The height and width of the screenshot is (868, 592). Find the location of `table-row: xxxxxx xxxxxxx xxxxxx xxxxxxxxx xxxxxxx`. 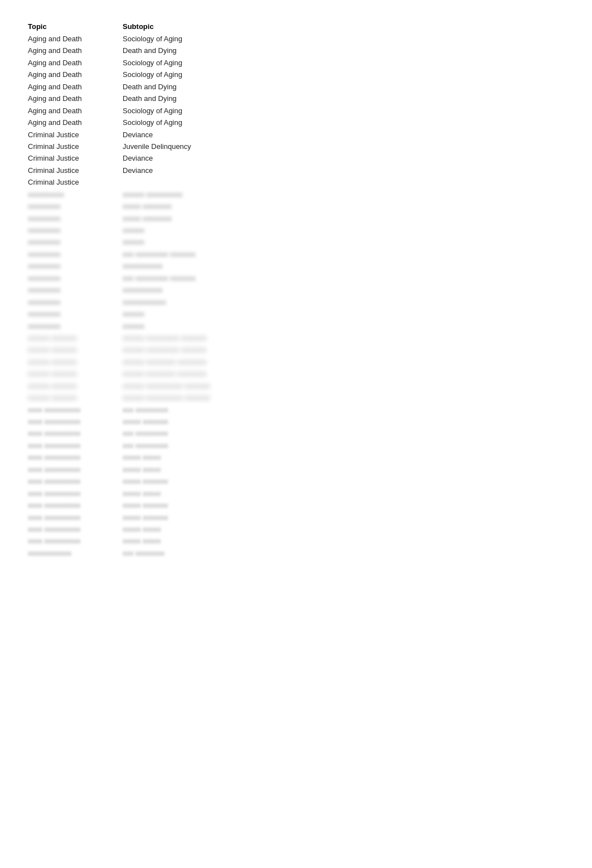

table-row: xxxxxx xxxxxxx xxxxxx xxxxxxxxx xxxxxxx is located at coordinates (296, 349).